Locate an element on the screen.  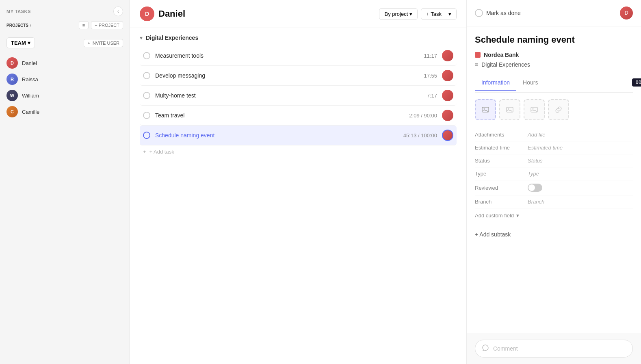
comment-icon is located at coordinates (485, 349).